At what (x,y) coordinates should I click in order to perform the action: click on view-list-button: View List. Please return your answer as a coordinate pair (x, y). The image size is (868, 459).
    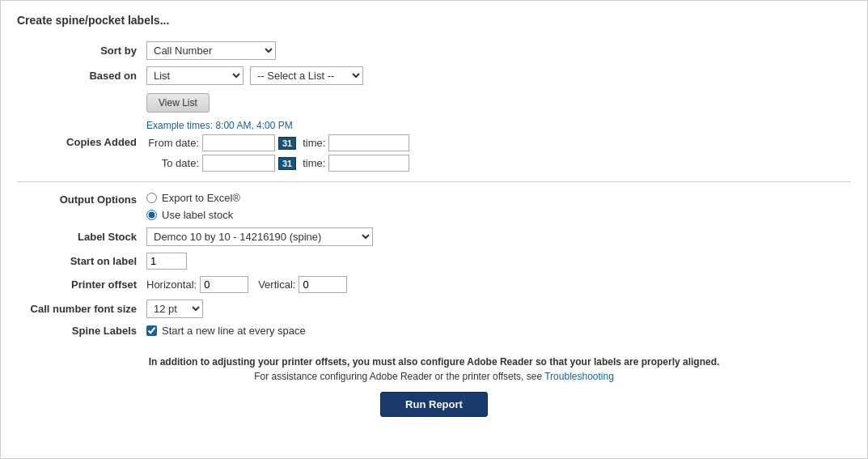
    Looking at the image, I should click on (178, 103).